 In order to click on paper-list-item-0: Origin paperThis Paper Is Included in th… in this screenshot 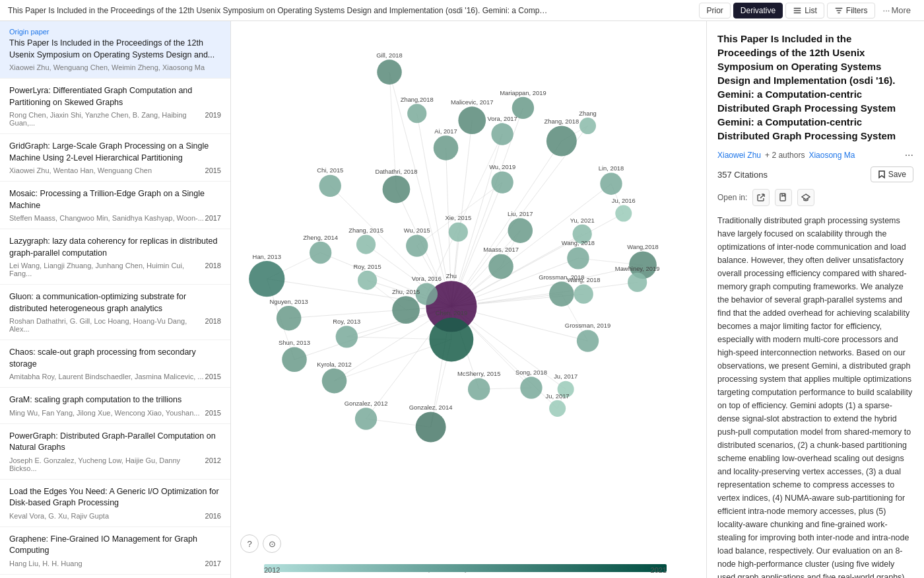, I will do `click(115, 50)`.